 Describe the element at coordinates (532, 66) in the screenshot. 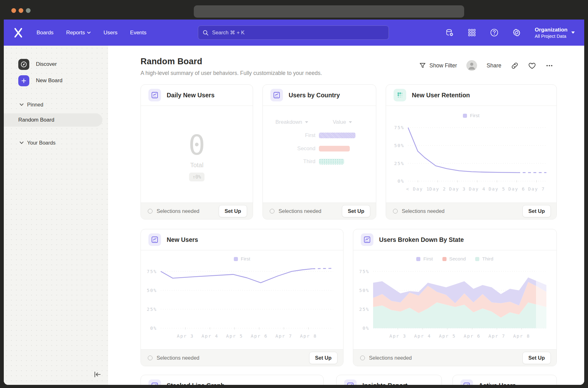

I see `favorite-heart-icon` at that location.